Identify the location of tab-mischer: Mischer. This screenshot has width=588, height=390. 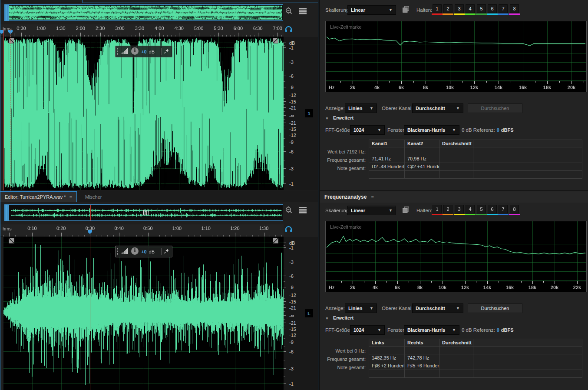
(96, 197).